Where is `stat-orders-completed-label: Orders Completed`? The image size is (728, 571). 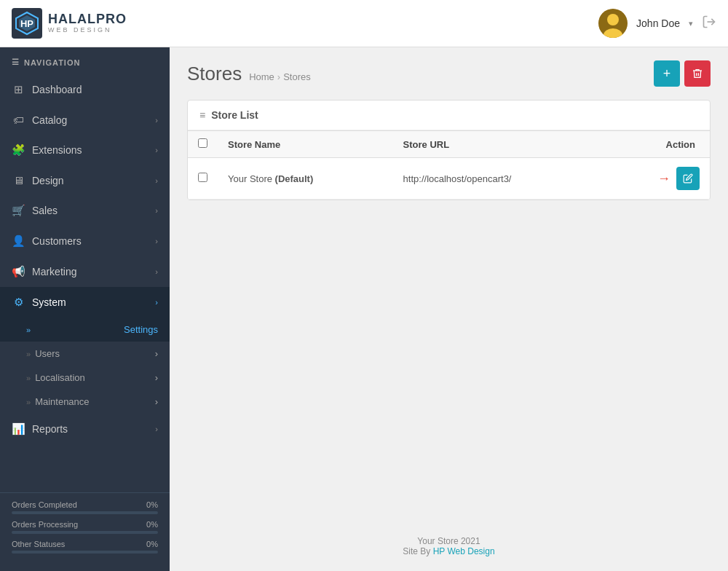
stat-orders-completed-label: Orders Completed is located at coordinates (44, 505).